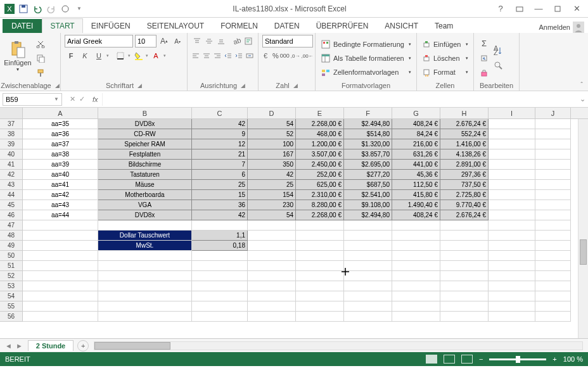 This screenshot has height=380, width=588. What do you see at coordinates (145, 113) in the screenshot?
I see `col-header: B` at bounding box center [145, 113].